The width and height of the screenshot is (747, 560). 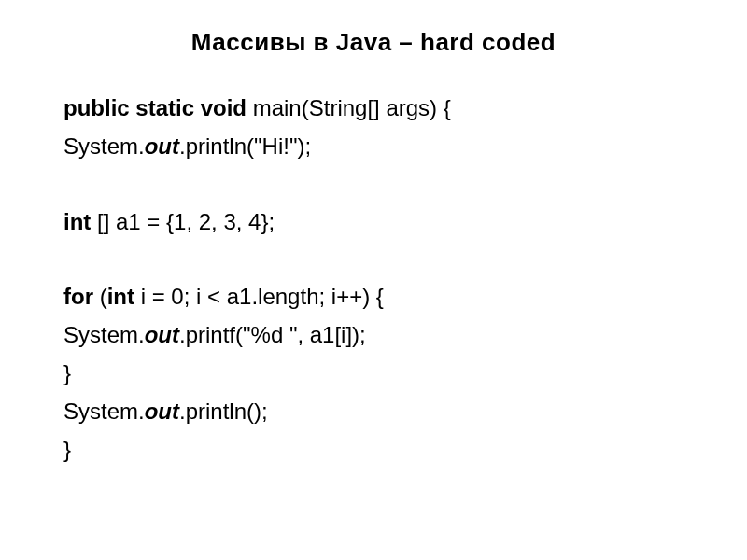 What do you see at coordinates (78, 297) in the screenshot?
I see `keyword-for: for` at bounding box center [78, 297].